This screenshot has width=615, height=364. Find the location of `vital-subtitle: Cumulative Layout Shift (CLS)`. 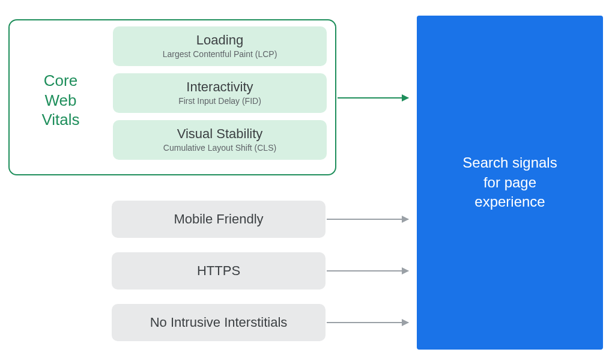

vital-subtitle: Cumulative Layout Shift (CLS) is located at coordinates (220, 148).